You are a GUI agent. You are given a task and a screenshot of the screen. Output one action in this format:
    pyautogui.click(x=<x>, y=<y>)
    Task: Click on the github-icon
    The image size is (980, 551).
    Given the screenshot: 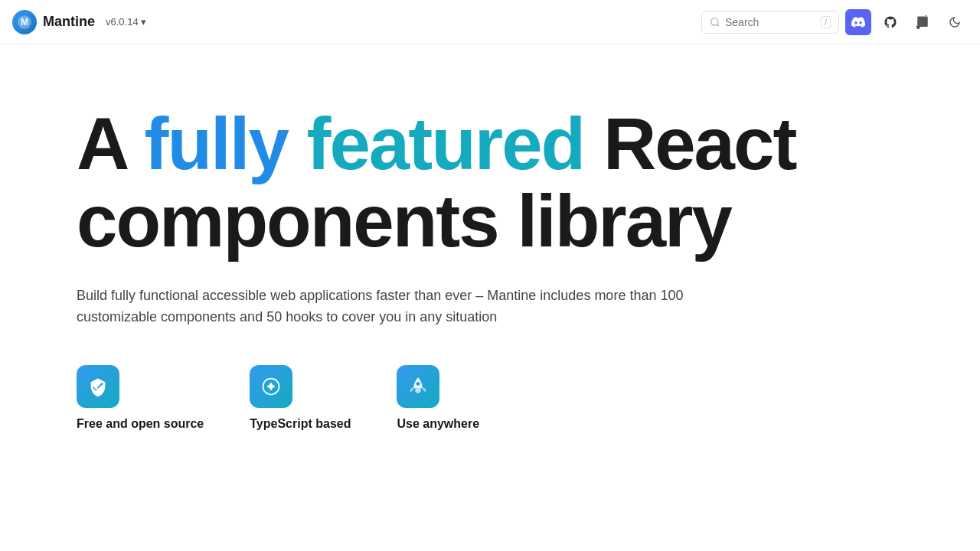 What is the action you would take?
    pyautogui.click(x=890, y=22)
    